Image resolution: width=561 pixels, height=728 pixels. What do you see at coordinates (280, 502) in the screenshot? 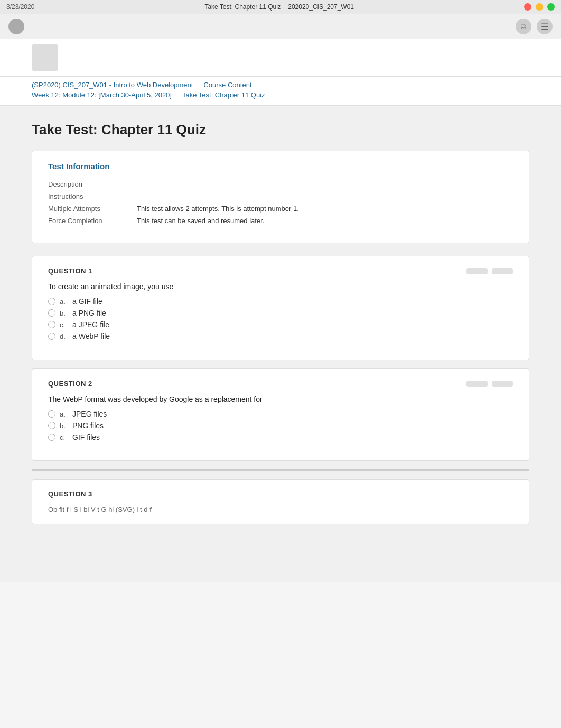
I see `question-block-3: QUESTION 3 Ob fit f i S l bl V t G hi (S…` at bounding box center [280, 502].